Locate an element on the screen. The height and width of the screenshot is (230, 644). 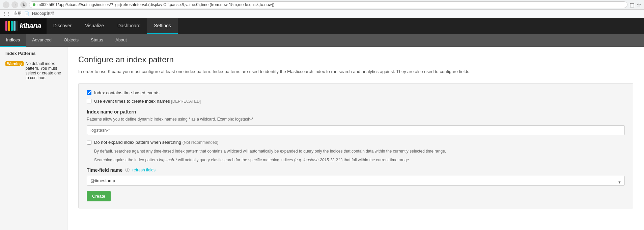
bookmark-page-icon: 📄 is located at coordinates (27, 14).